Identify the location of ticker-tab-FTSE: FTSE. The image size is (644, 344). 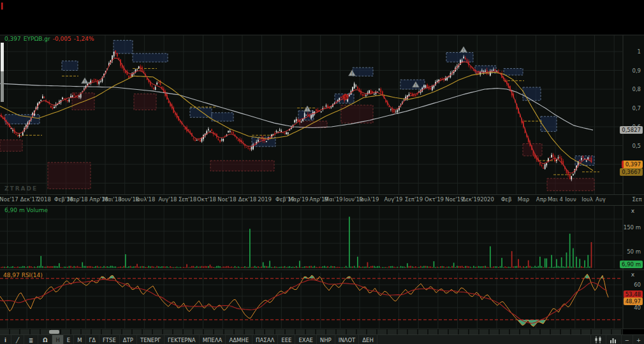
(110, 340).